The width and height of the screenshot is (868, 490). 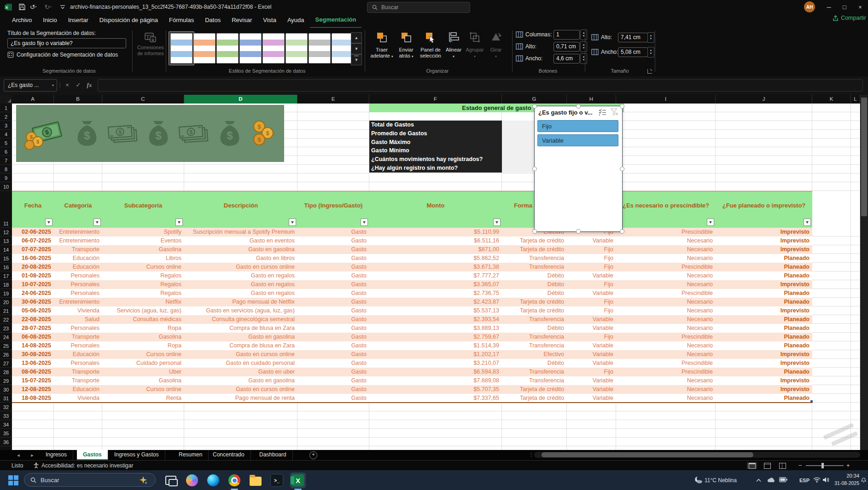 I want to click on column-header-A: A, so click(x=33, y=99).